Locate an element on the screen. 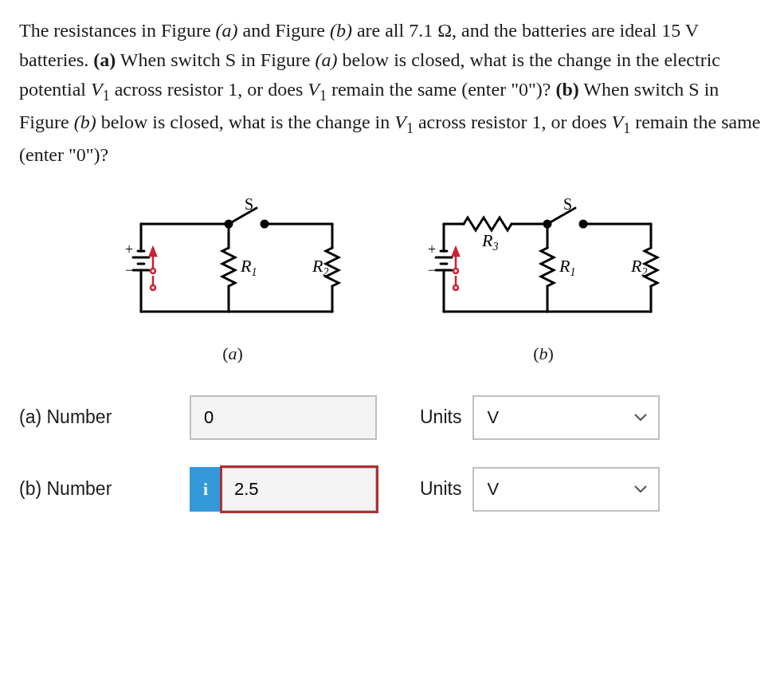 The width and height of the screenshot is (784, 679). circuit-a-svg: + − S R1 R2 is located at coordinates (233, 264).